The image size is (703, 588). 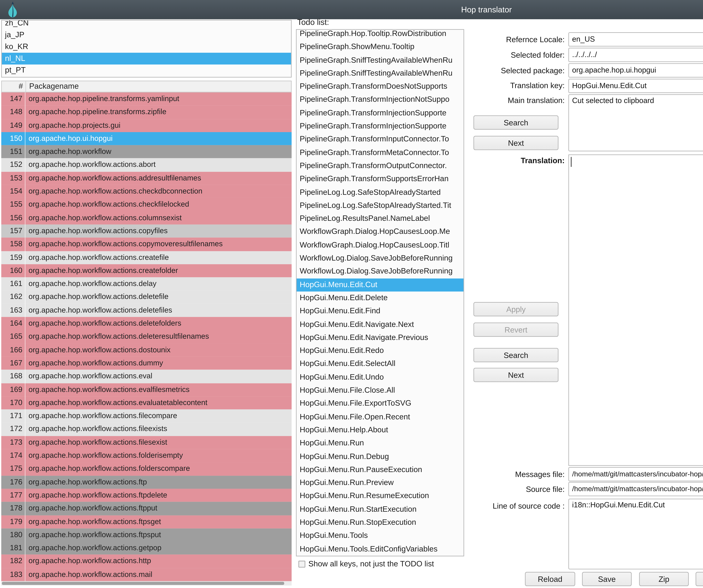 What do you see at coordinates (147, 522) in the screenshot?
I see `package-row: 179org.apache.hop.workflow.actions.ftpsg…` at bounding box center [147, 522].